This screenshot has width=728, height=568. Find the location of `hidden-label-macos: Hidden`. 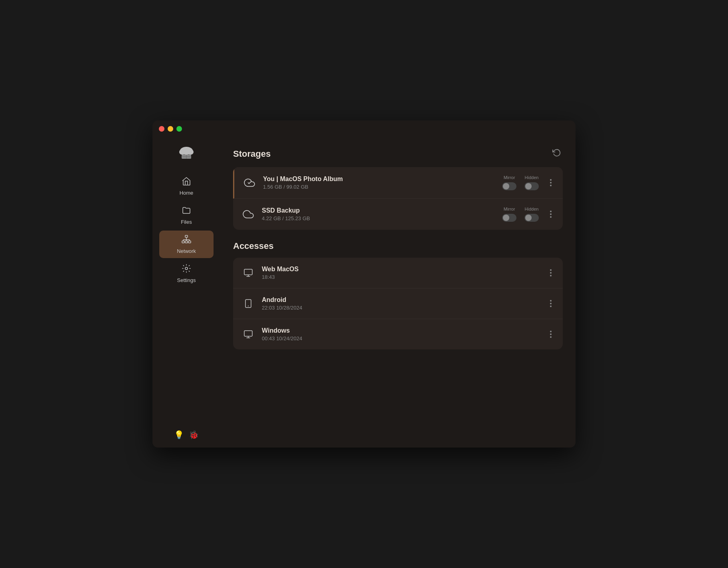

hidden-label-macos: Hidden is located at coordinates (532, 178).